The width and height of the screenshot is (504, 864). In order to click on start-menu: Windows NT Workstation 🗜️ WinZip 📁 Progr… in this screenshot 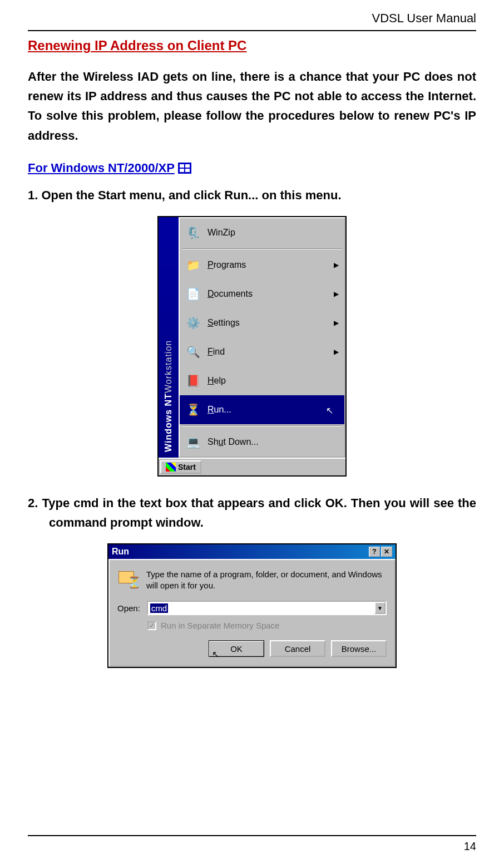, I will do `click(252, 346)`.